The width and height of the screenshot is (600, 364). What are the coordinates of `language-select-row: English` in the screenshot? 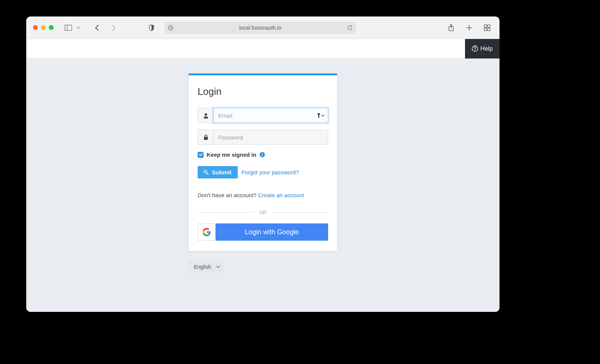 It's located at (263, 267).